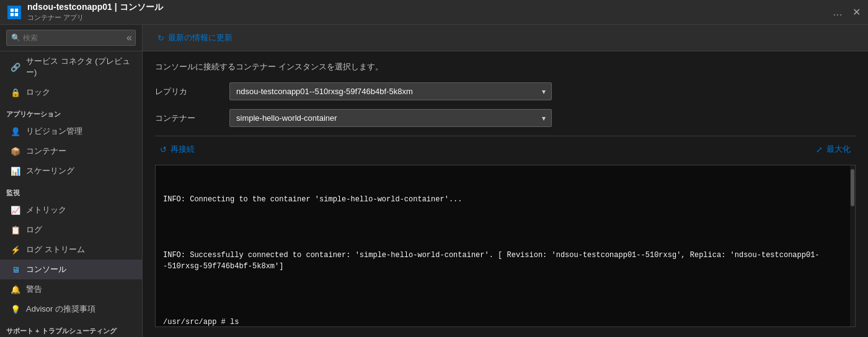 The height and width of the screenshot is (337, 868). What do you see at coordinates (129, 38) in the screenshot?
I see `sidebar-collapse-button: «` at bounding box center [129, 38].